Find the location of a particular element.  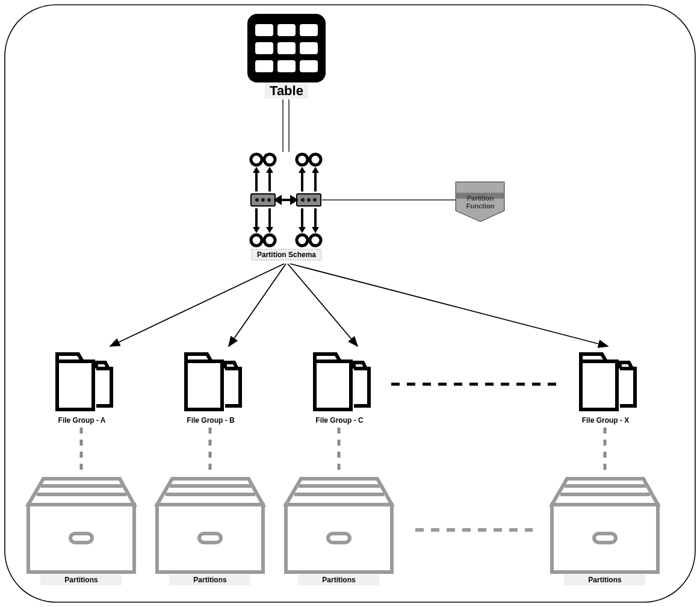

partitions-label-c: Partitions is located at coordinates (339, 580).